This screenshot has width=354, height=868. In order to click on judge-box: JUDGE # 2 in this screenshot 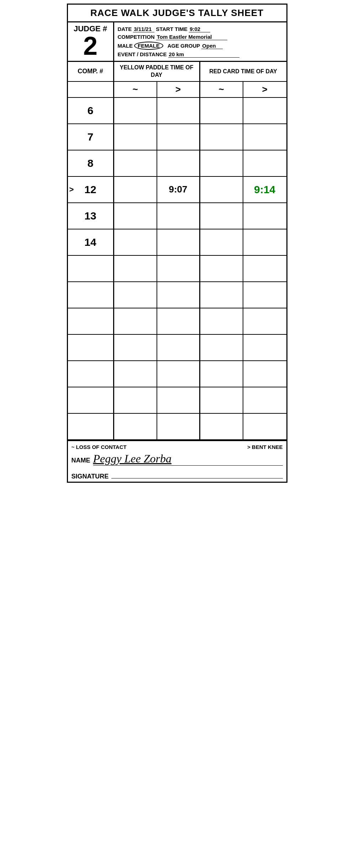, I will do `click(91, 42)`.